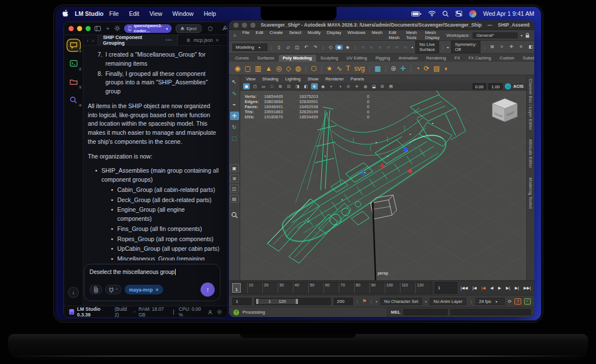 This screenshot has width=596, height=364. What do you see at coordinates (331, 86) in the screenshot?
I see `lighting-icon: ◐` at bounding box center [331, 86].